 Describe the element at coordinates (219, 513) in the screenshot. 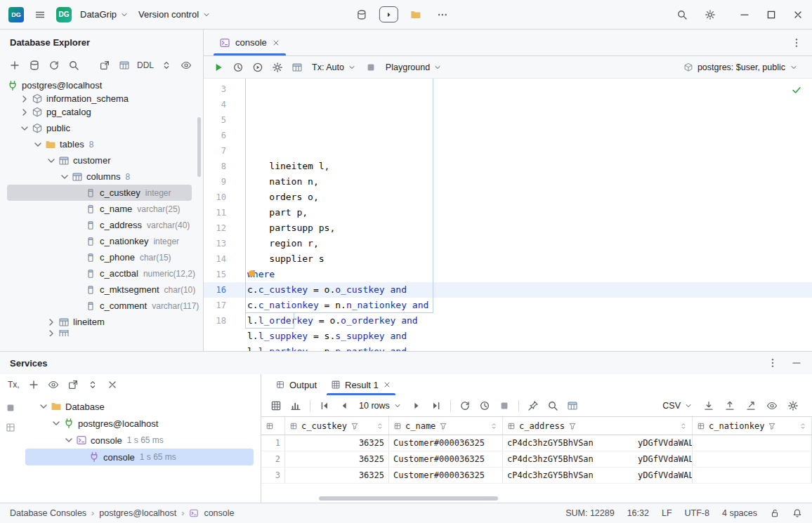

I see `breadcrumb-console: console` at that location.